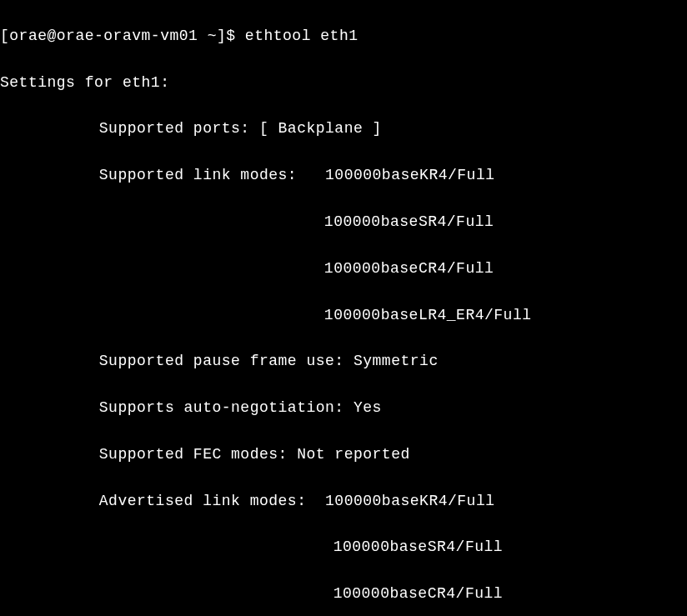  I want to click on shell-prompt: [orae@orae-oravm-vm01 ~]$, so click(123, 36).